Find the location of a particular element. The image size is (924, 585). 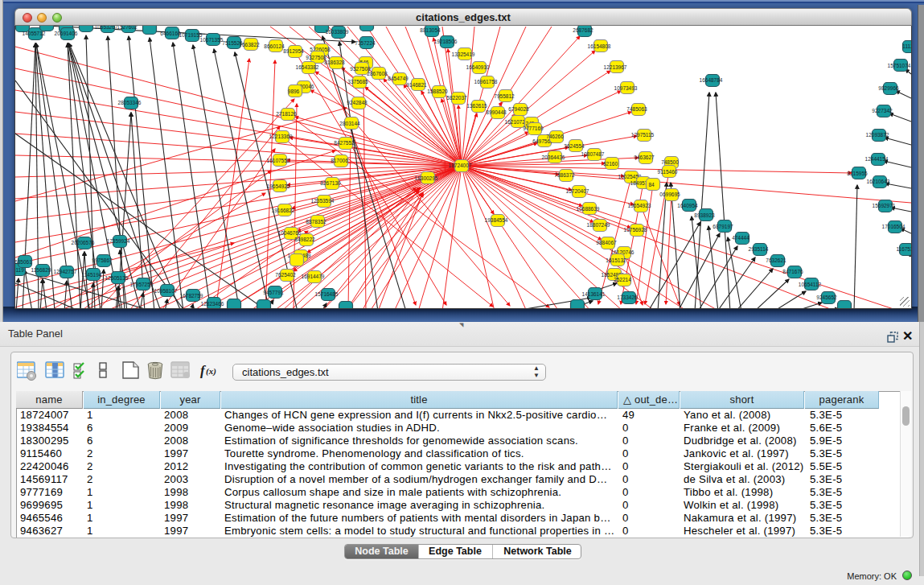

svg-text: 16154808 is located at coordinates (600, 47).